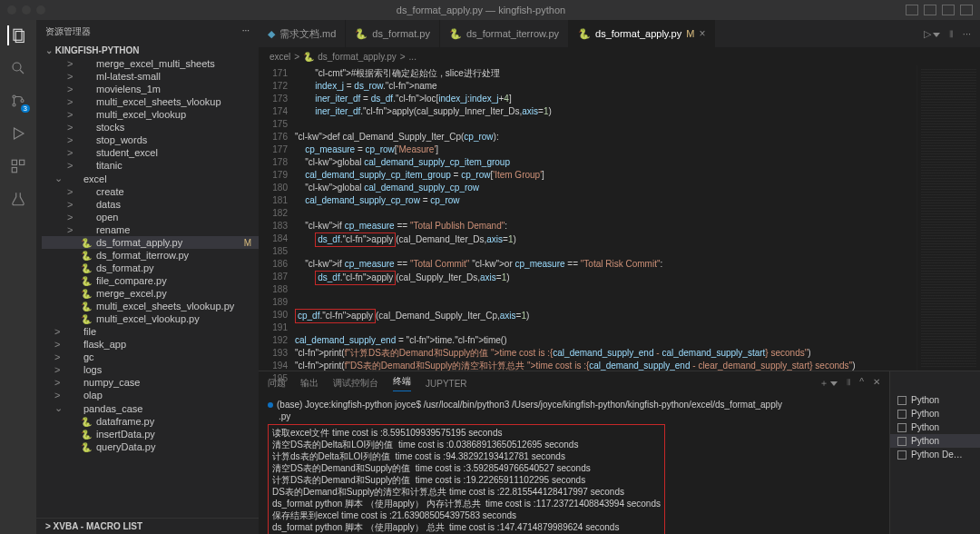 This screenshot has width=980, height=534. What do you see at coordinates (413, 56) in the screenshot?
I see `breadcrumb-symbol: ...` at bounding box center [413, 56].